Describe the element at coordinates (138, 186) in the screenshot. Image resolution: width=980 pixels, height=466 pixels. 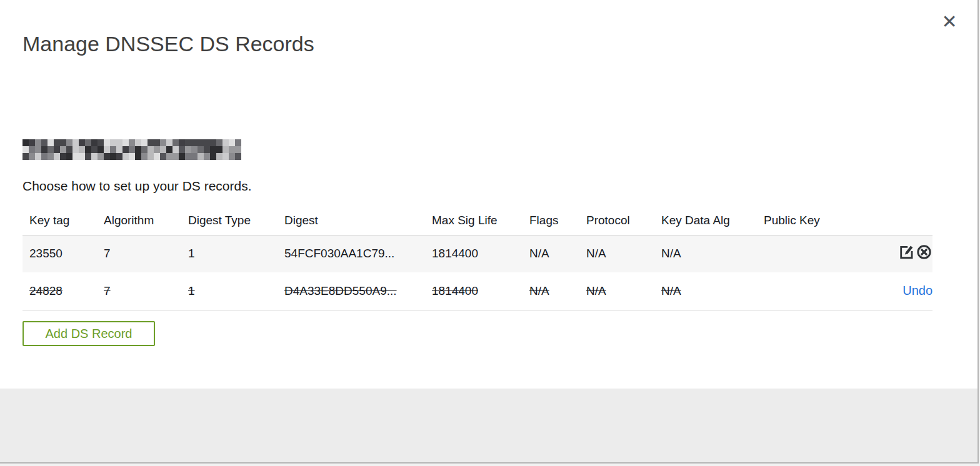
I see `subtitle-text: Choose how to set up your DS records.` at that location.